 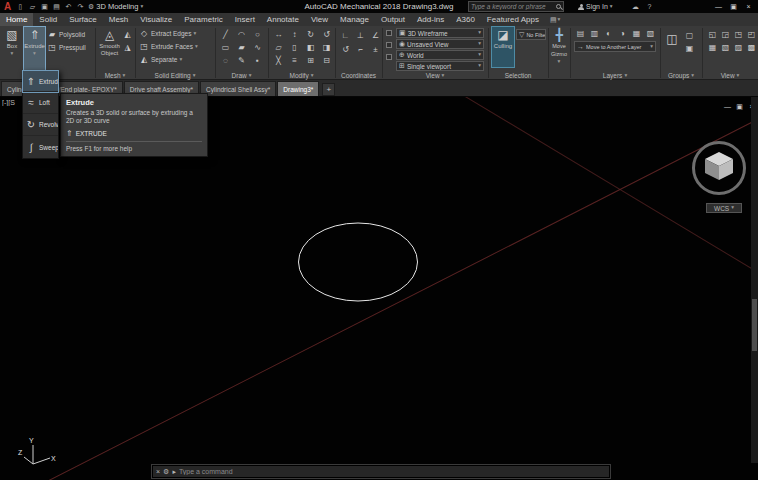 What do you see at coordinates (242, 34) in the screenshot?
I see `arc-tool-icon: ◠` at bounding box center [242, 34].